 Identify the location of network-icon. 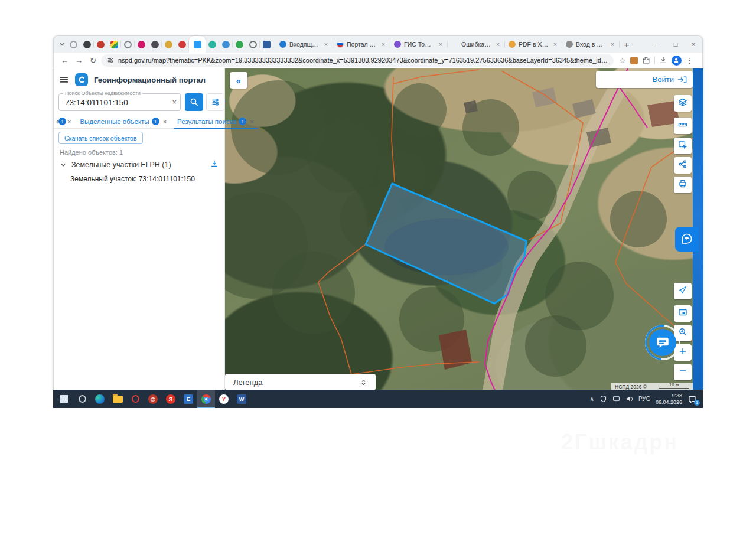
(617, 399).